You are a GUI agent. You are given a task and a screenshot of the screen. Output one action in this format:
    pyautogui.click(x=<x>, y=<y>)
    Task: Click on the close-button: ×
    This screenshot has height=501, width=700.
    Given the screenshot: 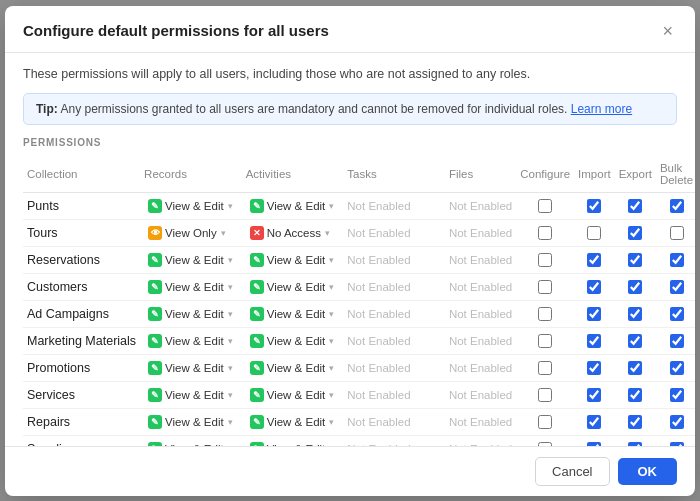 What is the action you would take?
    pyautogui.click(x=668, y=31)
    